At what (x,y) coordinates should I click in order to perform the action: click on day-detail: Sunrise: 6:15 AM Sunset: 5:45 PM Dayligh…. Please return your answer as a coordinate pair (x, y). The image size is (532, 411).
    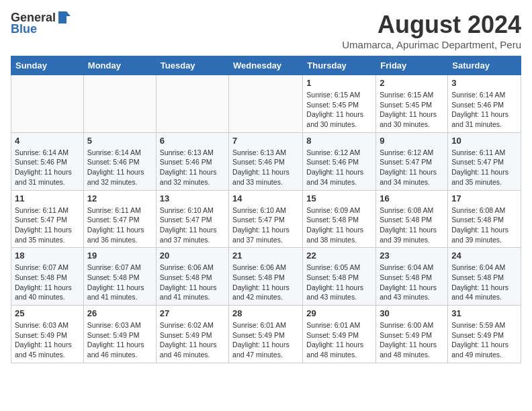
    Looking at the image, I should click on (339, 110).